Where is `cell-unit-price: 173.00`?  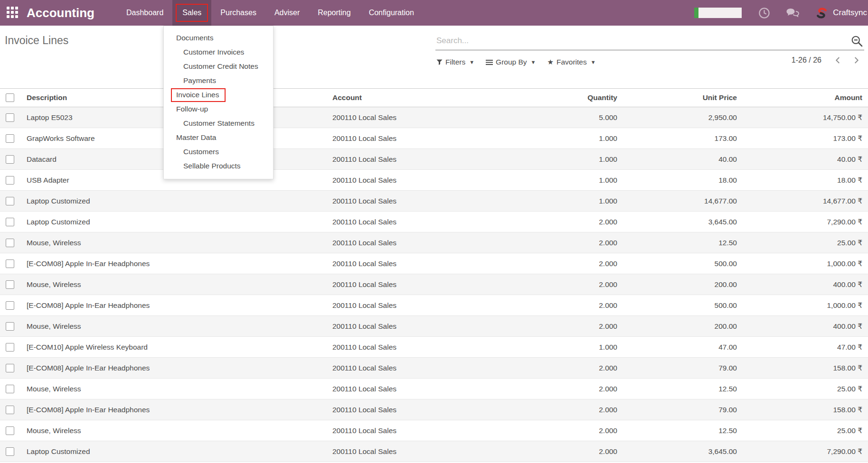
cell-unit-price: 173.00 is located at coordinates (677, 139).